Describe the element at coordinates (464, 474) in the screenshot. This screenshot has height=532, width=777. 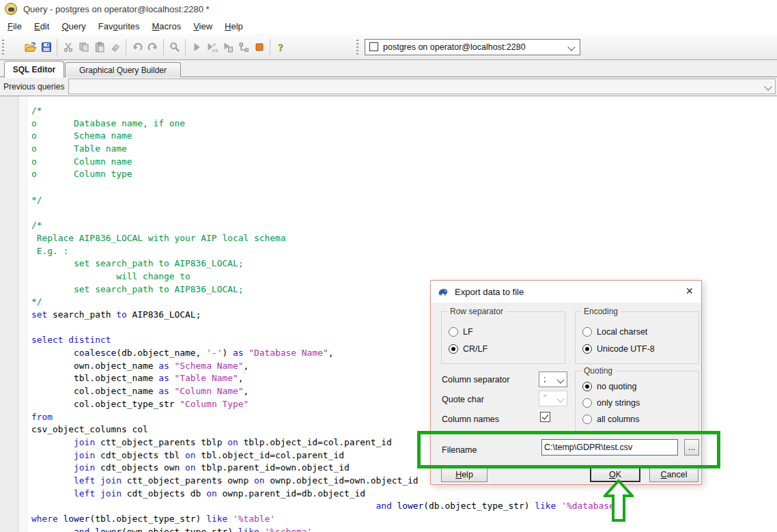
I see `help-button: Help` at that location.